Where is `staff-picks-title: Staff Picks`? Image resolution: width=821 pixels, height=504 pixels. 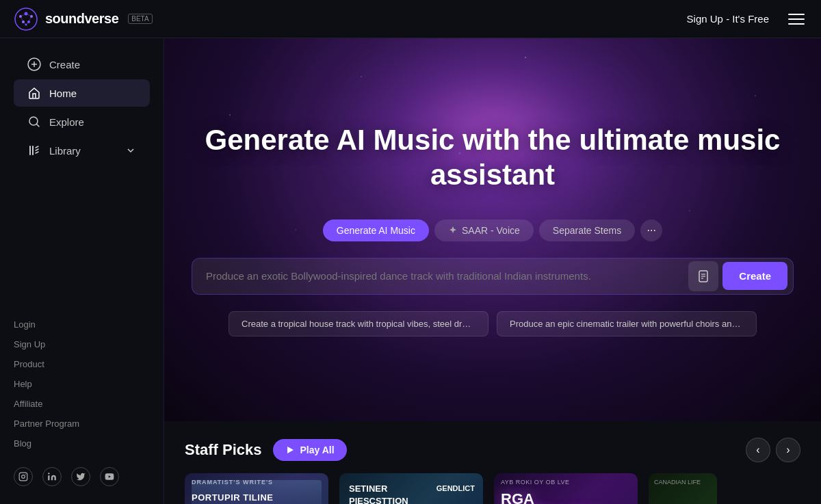
staff-picks-title: Staff Picks is located at coordinates (223, 450).